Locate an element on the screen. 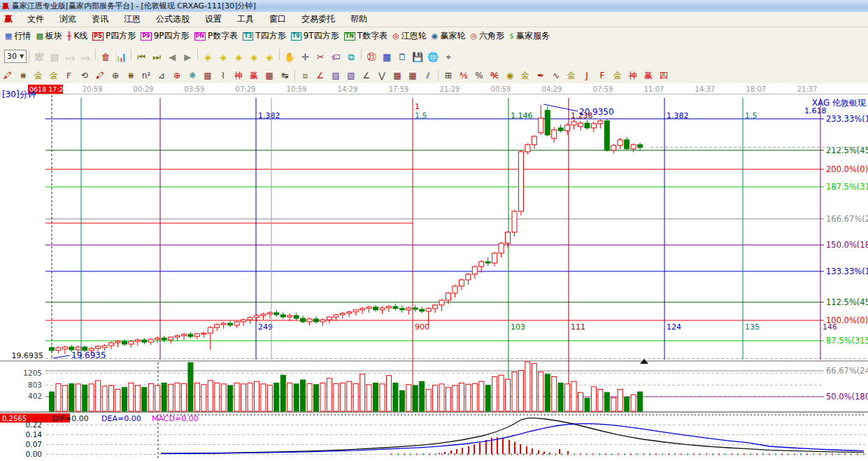 The width and height of the screenshot is (868, 461). scale-table-icon: ⊞ is located at coordinates (448, 76).